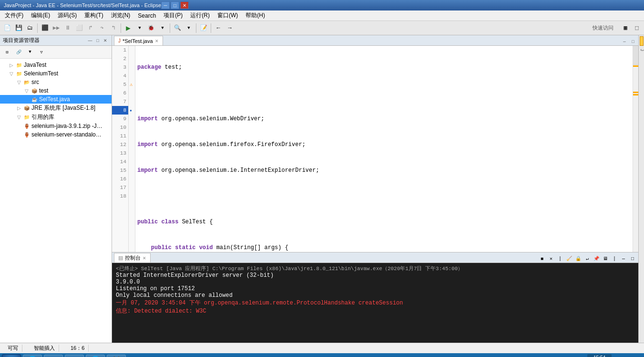  I want to click on tab-close-btn: ✕, so click(157, 41).